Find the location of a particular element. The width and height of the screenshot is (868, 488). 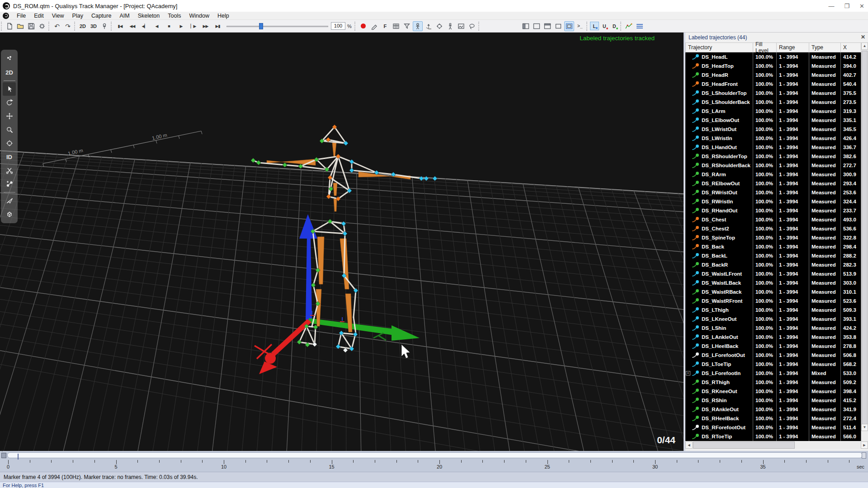

expand-icon: + is located at coordinates (688, 373).